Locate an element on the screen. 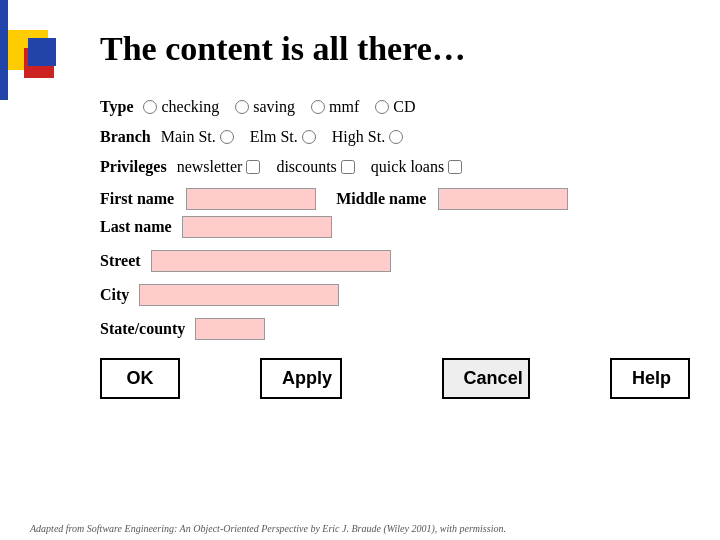 This screenshot has width=720, height=540. street-label: Street is located at coordinates (120, 261).